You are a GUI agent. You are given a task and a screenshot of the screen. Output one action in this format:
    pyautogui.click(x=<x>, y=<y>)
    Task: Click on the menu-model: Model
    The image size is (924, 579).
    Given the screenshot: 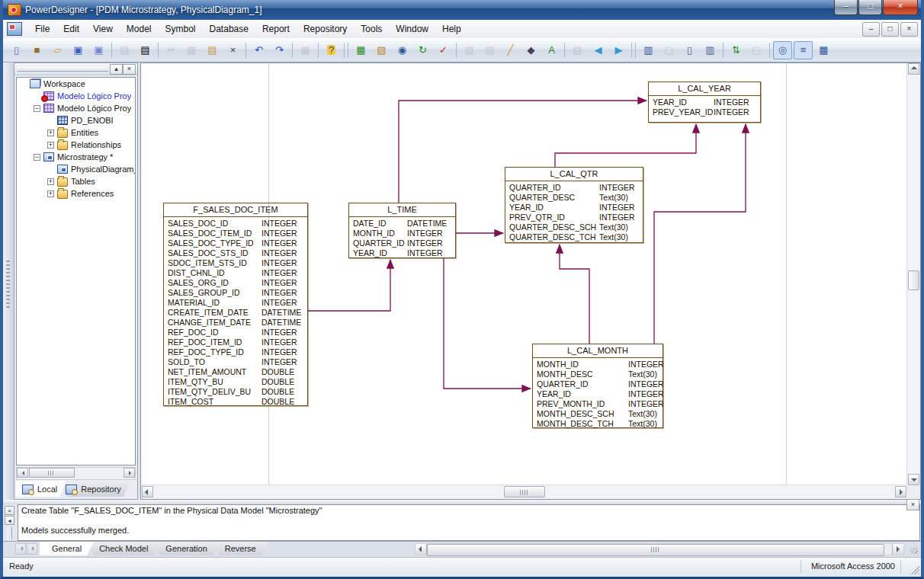 What is the action you would take?
    pyautogui.click(x=139, y=29)
    